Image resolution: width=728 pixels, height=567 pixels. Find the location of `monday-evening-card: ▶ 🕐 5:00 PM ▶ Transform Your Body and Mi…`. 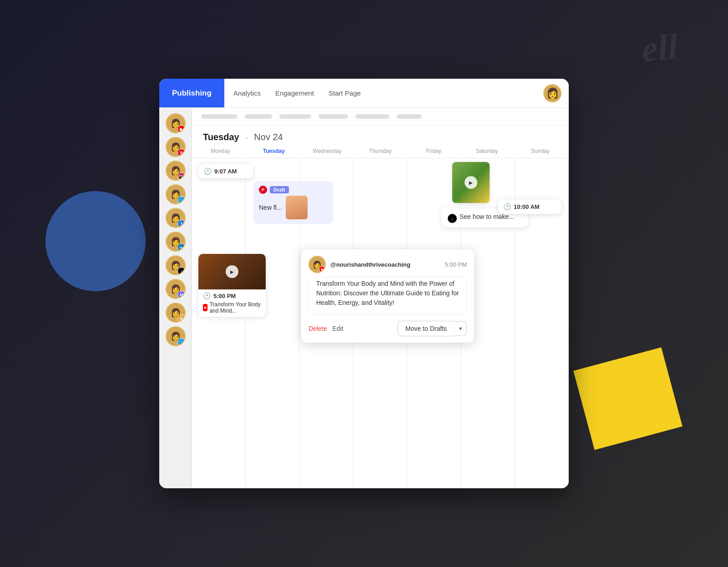

monday-evening-card: ▶ 🕐 5:00 PM ▶ Transform Your Body and Mi… is located at coordinates (232, 285).